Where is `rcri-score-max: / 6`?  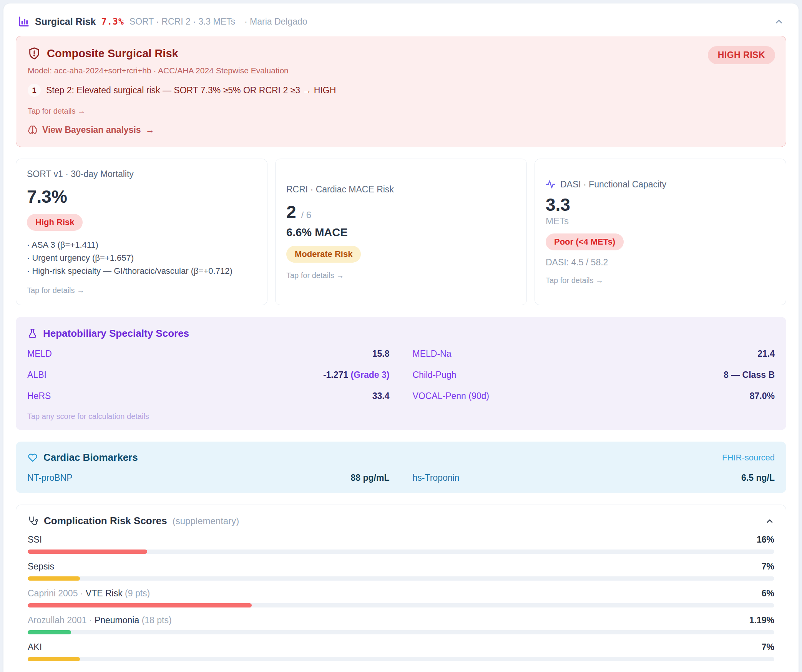 rcri-score-max: / 6 is located at coordinates (306, 215).